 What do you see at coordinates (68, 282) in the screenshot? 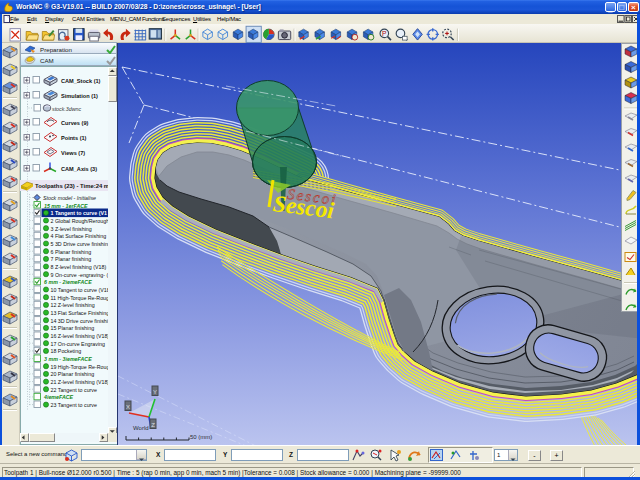
I see `svg-text: 6 mm - 2iemeFACE` at bounding box center [68, 282].